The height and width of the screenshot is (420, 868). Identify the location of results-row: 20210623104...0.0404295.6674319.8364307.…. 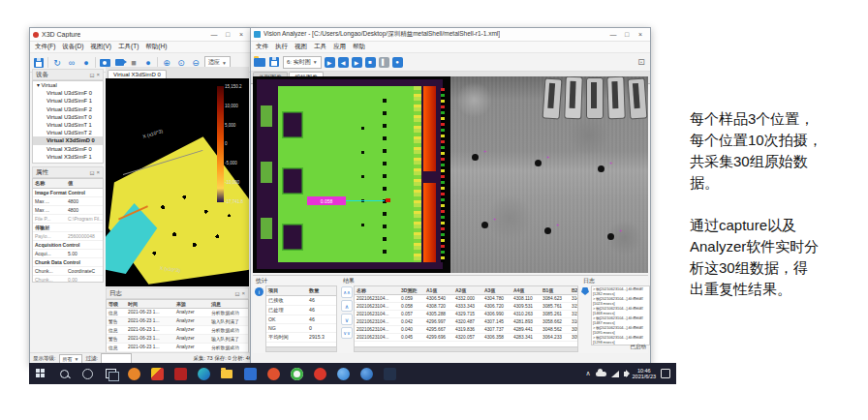
(466, 330).